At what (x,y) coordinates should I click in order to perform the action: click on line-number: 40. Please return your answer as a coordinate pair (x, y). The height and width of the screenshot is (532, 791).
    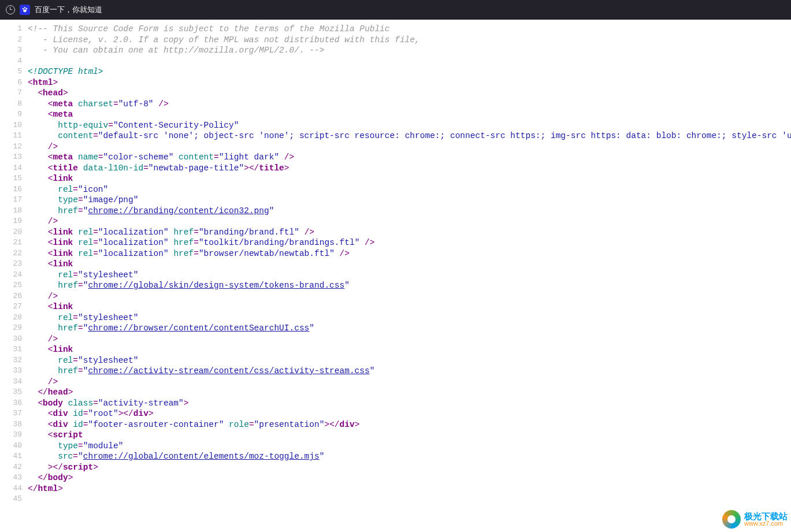
    Looking at the image, I should click on (11, 446).